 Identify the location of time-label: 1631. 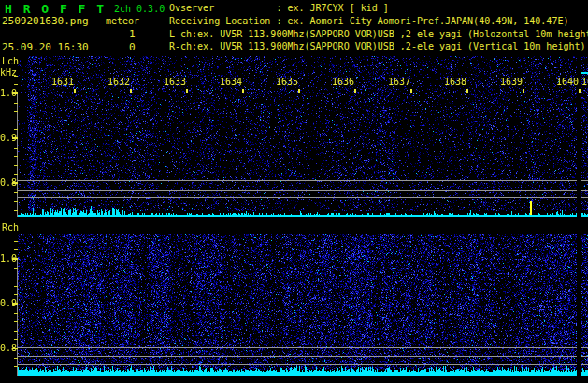
(63, 82).